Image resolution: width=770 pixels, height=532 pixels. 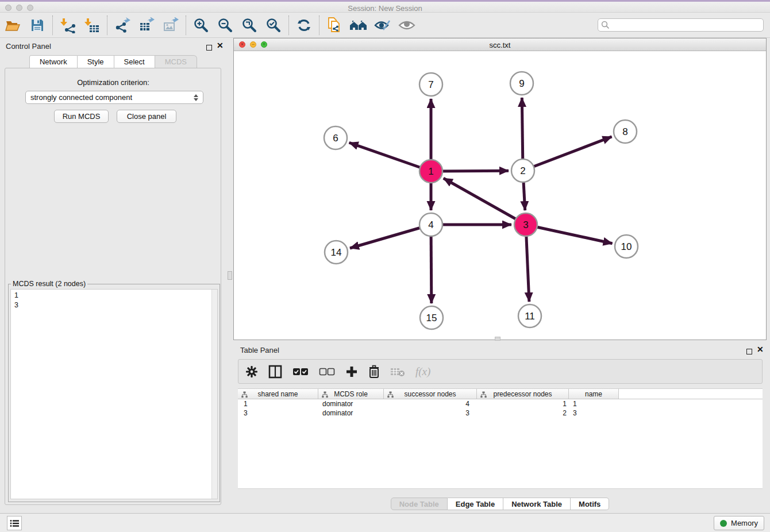 I want to click on graph-node-1: 1, so click(x=431, y=171).